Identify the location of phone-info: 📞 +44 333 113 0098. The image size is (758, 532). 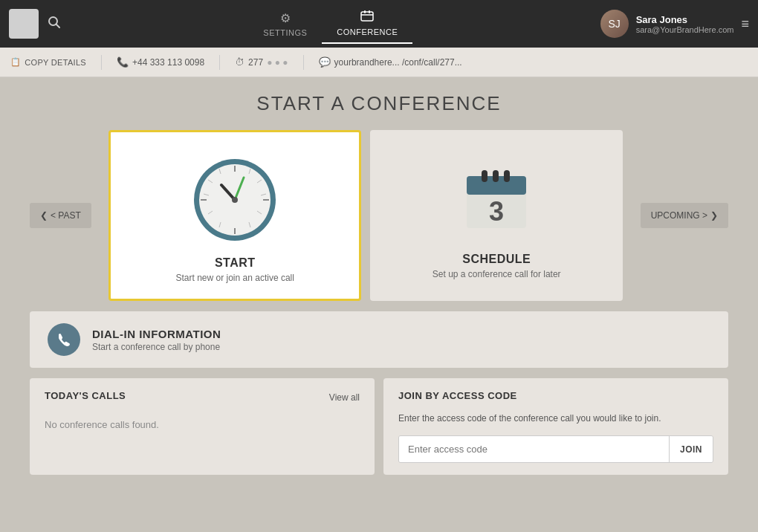
(161, 62).